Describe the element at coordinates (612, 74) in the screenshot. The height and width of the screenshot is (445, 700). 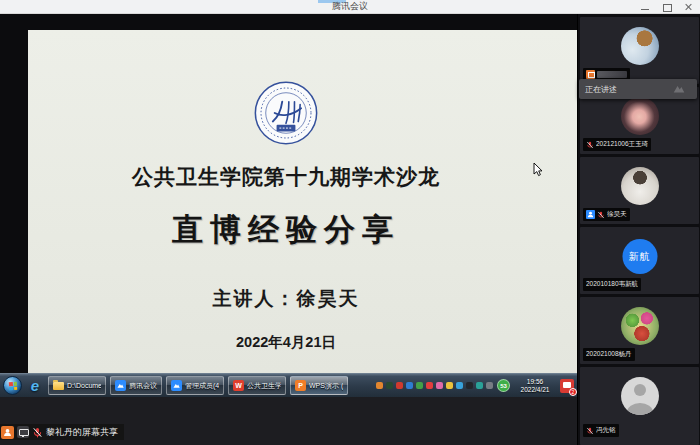
I see `participant-name-obscured` at that location.